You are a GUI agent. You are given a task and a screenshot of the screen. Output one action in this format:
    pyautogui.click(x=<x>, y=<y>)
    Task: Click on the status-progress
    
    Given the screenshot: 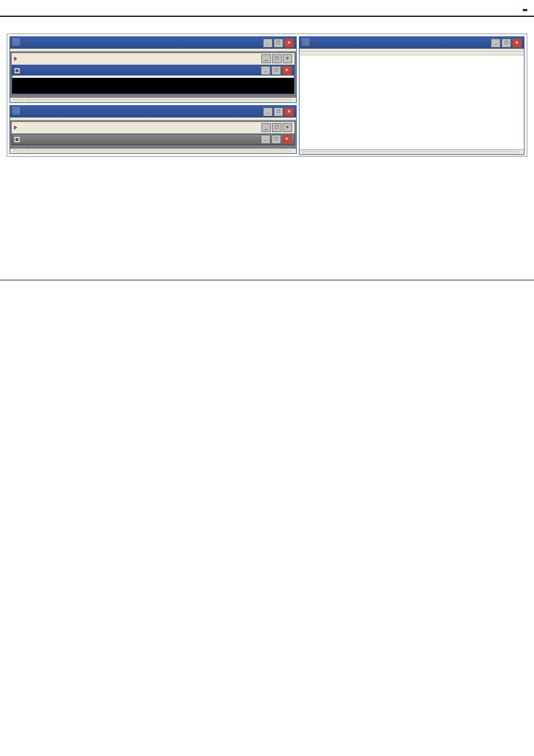 What is the action you would take?
    pyautogui.click(x=158, y=100)
    